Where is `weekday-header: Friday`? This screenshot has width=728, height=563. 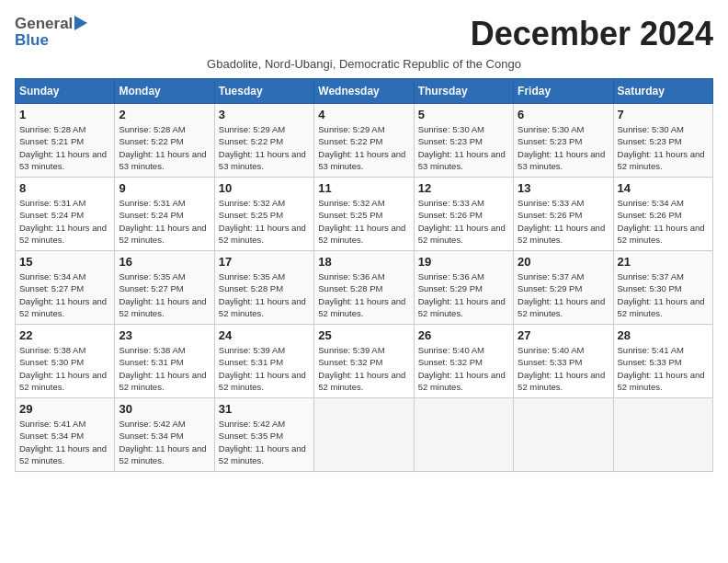
weekday-header: Friday is located at coordinates (563, 92).